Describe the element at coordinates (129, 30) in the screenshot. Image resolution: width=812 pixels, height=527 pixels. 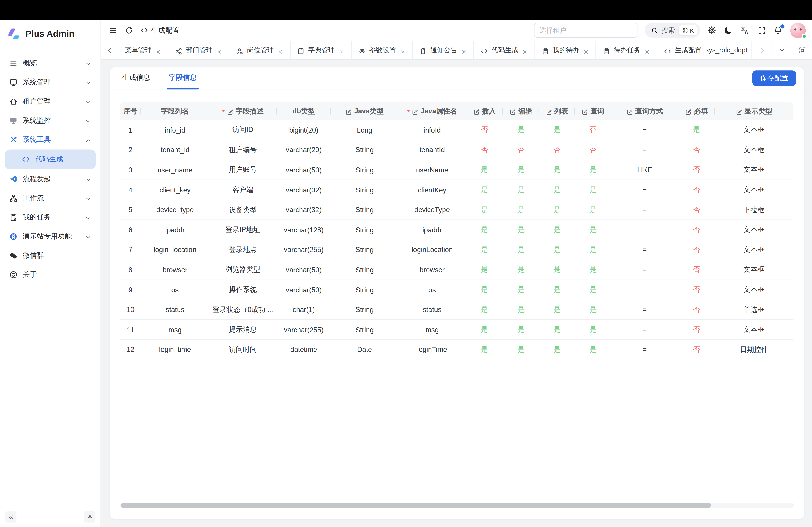
I see `refresh-button` at that location.